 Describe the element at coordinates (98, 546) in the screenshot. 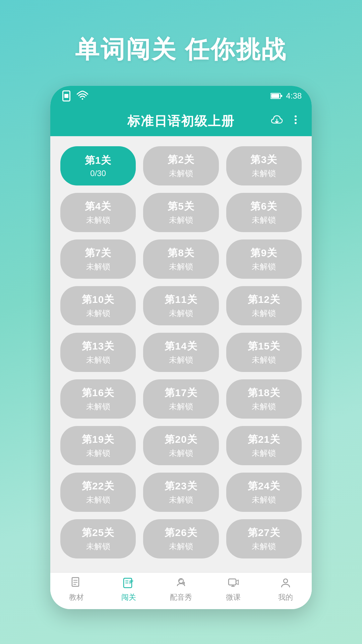

I see `level-status-25: 未解锁` at that location.